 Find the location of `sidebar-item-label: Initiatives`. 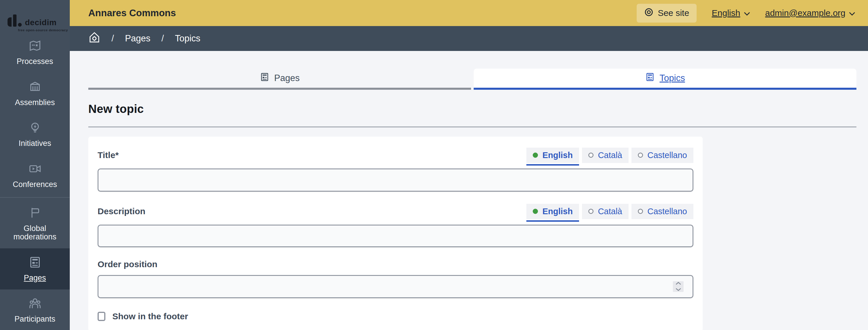

sidebar-item-label: Initiatives is located at coordinates (35, 143).